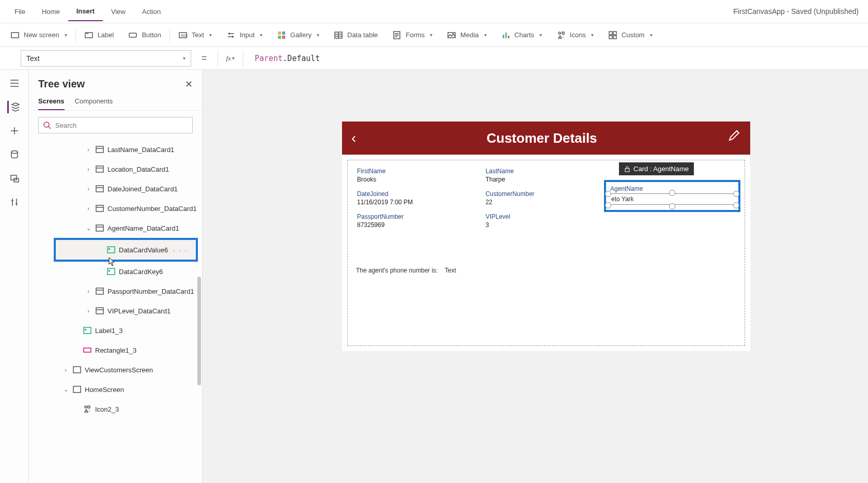 This screenshot has width=868, height=483. Describe the element at coordinates (116, 330) in the screenshot. I see `tree-node-label13: Label1_3` at that location.